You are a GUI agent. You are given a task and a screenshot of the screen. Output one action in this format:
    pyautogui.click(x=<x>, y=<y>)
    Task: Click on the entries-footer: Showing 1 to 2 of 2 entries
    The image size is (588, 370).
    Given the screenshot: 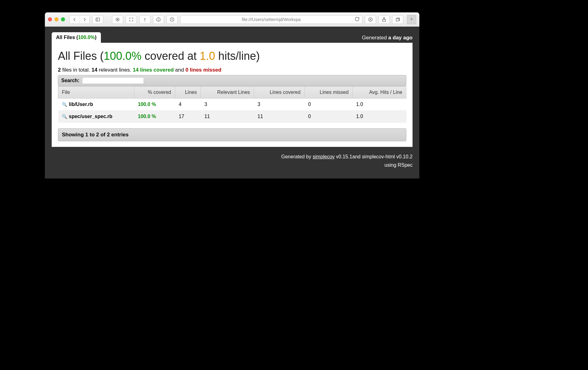 What is the action you would take?
    pyautogui.click(x=232, y=135)
    